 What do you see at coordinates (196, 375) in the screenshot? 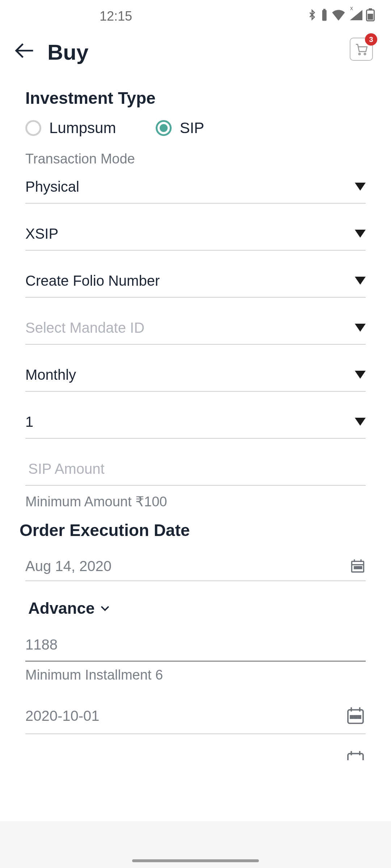
I see `frequency-select: Monthly` at bounding box center [196, 375].